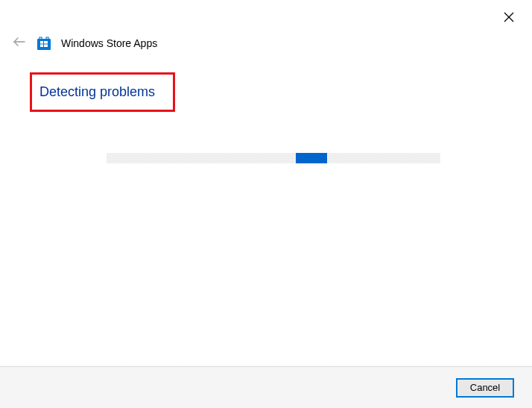  Describe the element at coordinates (19, 43) in the screenshot. I see `back-arrow-icon` at that location.